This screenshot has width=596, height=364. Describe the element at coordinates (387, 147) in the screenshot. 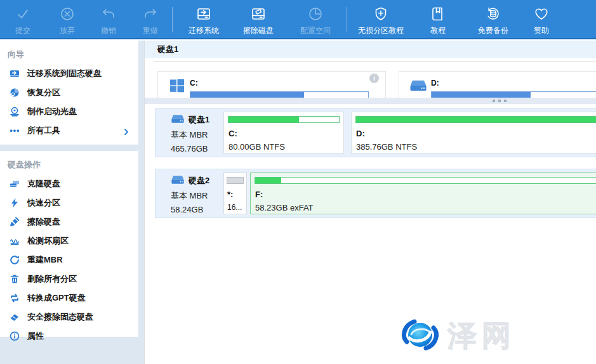

I see `partition-info: 385.76GB NTFS` at that location.